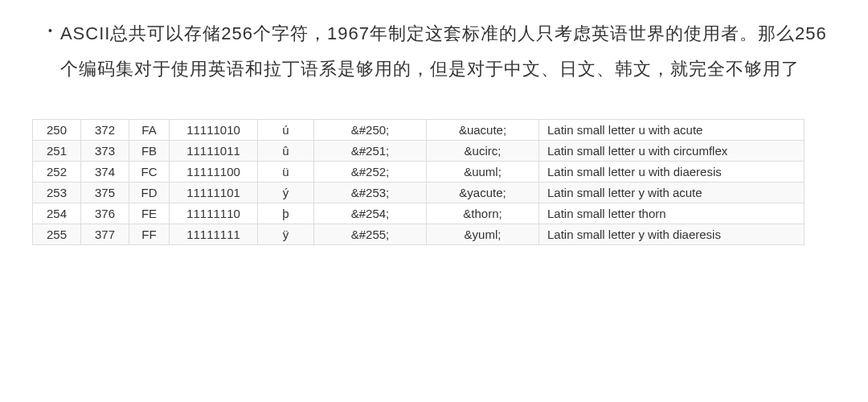  Describe the element at coordinates (214, 151) in the screenshot. I see `cell-binary: 11111011` at that location.